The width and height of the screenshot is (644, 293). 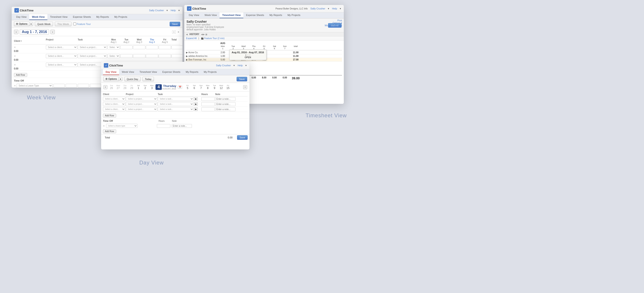 I want to click on day-leave-type-select: Select a leave type, so click(x=122, y=126).